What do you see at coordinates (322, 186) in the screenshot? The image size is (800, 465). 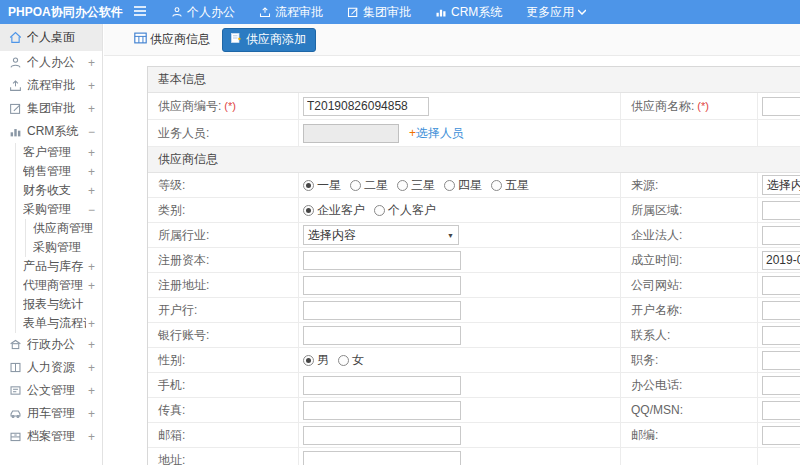 I see `radio-option: 一星` at bounding box center [322, 186].